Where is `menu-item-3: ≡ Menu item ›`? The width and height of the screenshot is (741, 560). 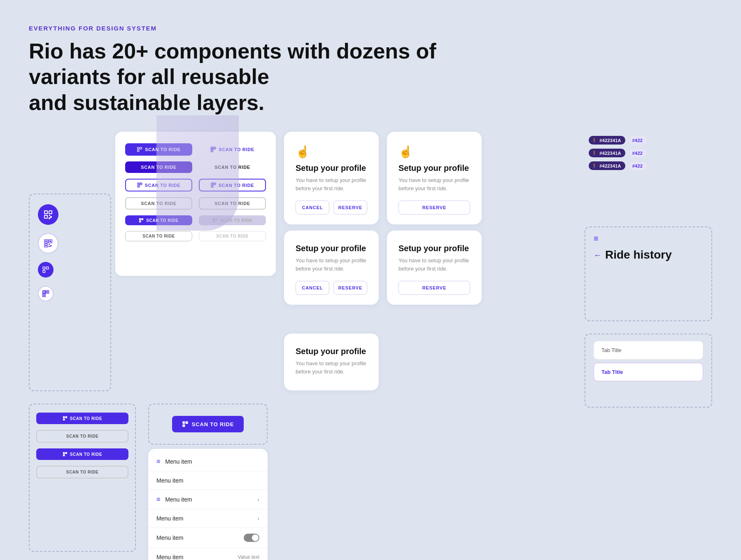 menu-item-3: ≡ Menu item › is located at coordinates (208, 500).